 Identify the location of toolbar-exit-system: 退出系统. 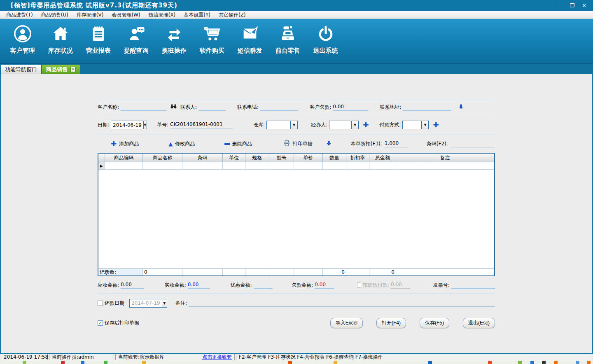
(325, 39).